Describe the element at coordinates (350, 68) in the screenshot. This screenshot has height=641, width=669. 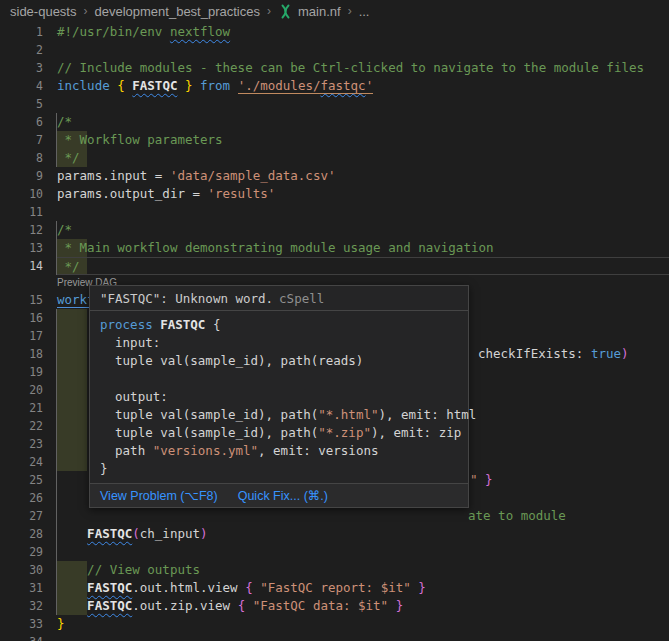
I see `code-token: // Include modules - these can be Ctrl-c…` at that location.